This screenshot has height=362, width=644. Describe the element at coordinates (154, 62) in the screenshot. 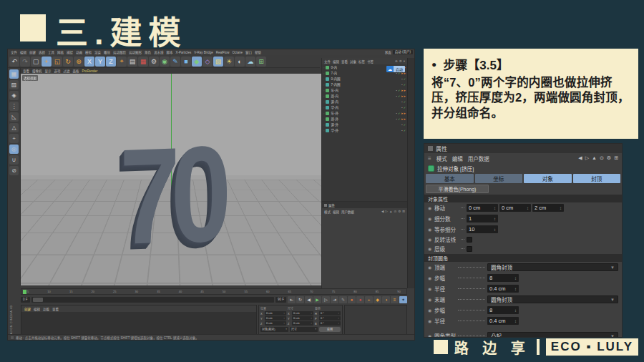

I see `render-settings-icon: ⚙` at that location.